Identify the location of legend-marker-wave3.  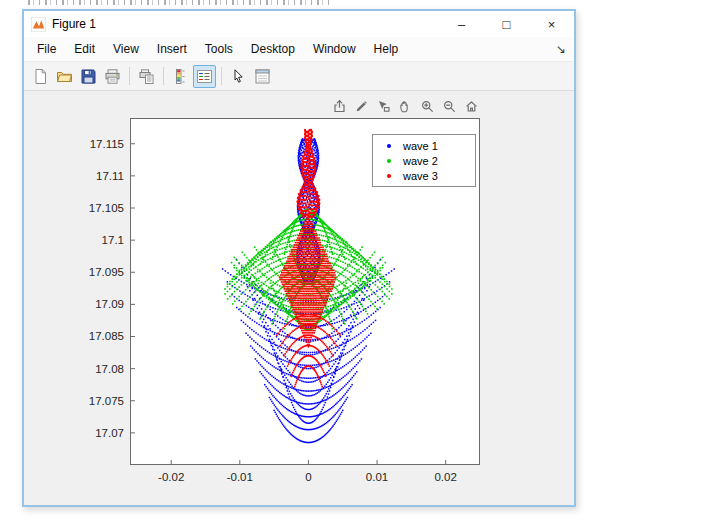
(389, 176).